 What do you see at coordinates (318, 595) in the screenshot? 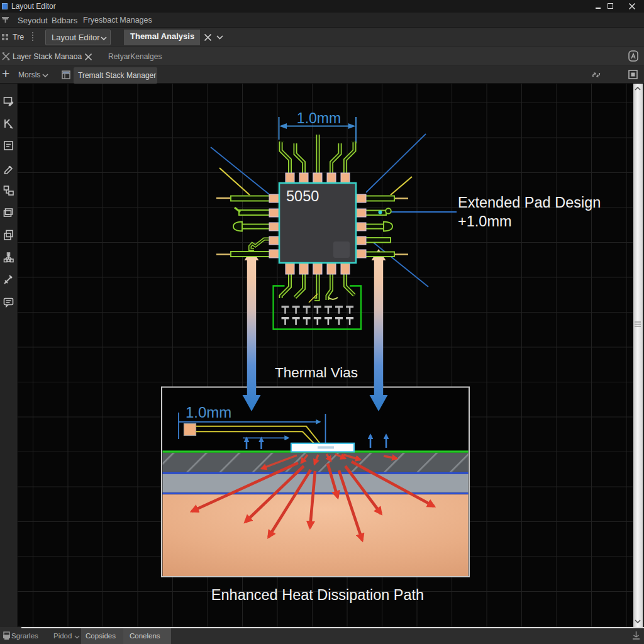
I see `svg-text: Enhanced Heat Dissipation Path` at bounding box center [318, 595].